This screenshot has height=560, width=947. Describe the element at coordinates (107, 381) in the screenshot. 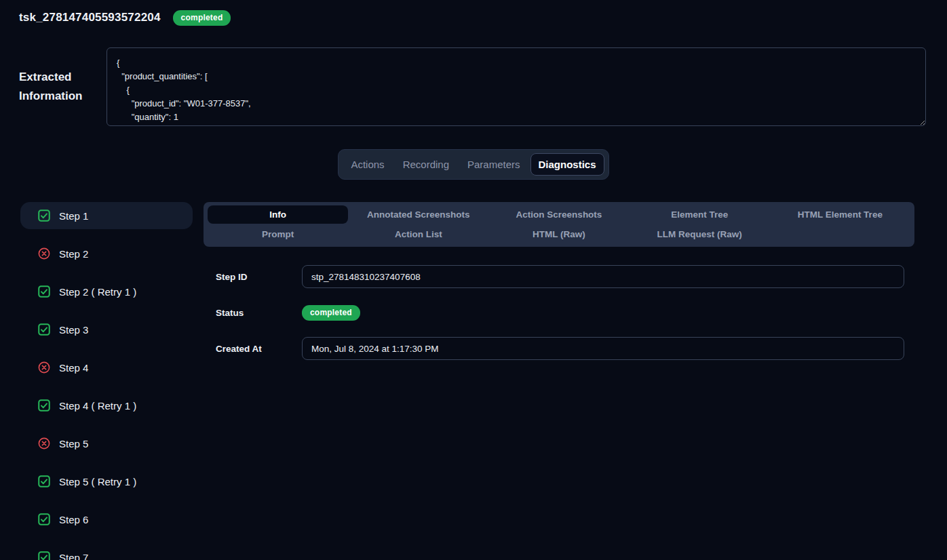

I see `step-list: Step 1Step 2Step 2 ( Retry 1 )Step 3Step…` at that location.